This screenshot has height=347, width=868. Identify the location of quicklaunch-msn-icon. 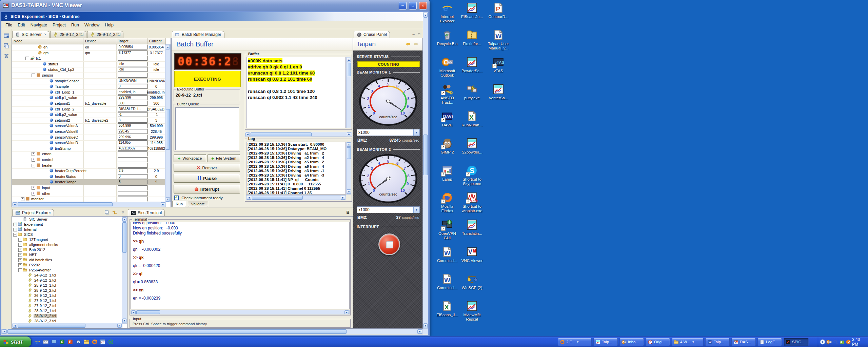
(111, 342).